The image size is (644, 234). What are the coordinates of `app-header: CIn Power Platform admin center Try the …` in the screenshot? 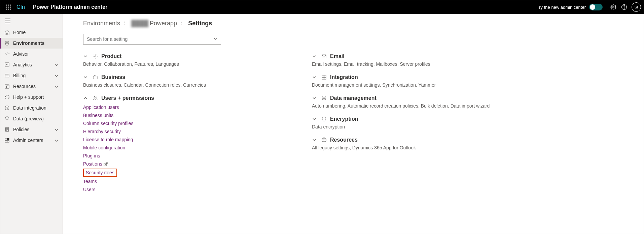 It's located at (322, 7).